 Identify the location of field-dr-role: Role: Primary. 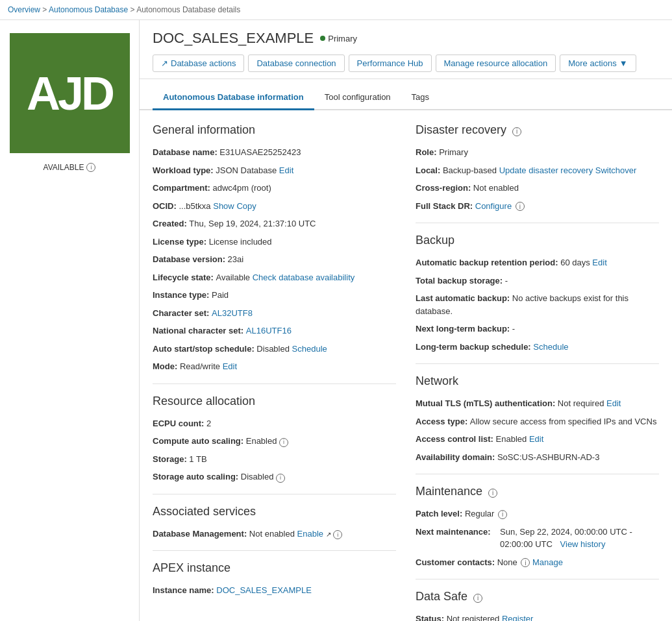
(538, 152).